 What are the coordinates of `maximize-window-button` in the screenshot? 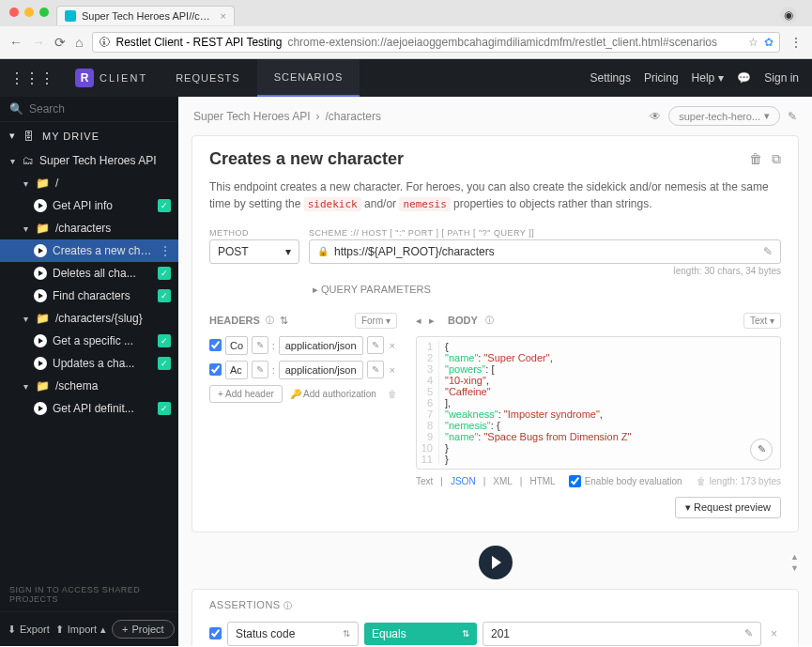 It's located at (44, 12).